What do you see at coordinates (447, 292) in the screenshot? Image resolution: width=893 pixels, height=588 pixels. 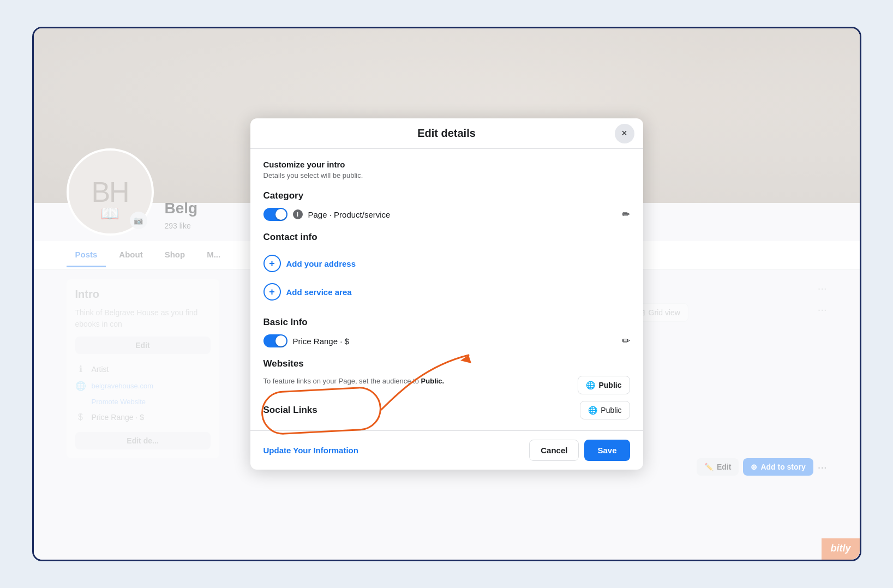 I see `add-service-area-item: + Add service area` at bounding box center [447, 292].